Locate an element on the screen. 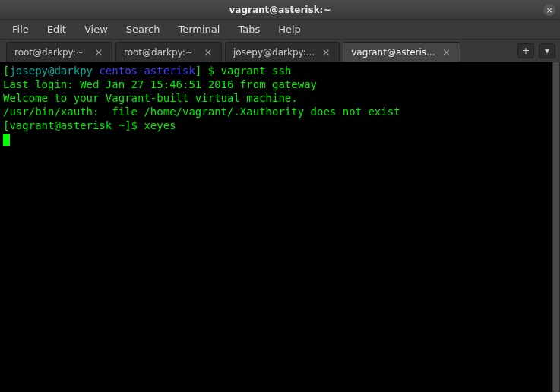 The height and width of the screenshot is (392, 560). menu-terminal: Terminal is located at coordinates (199, 29).